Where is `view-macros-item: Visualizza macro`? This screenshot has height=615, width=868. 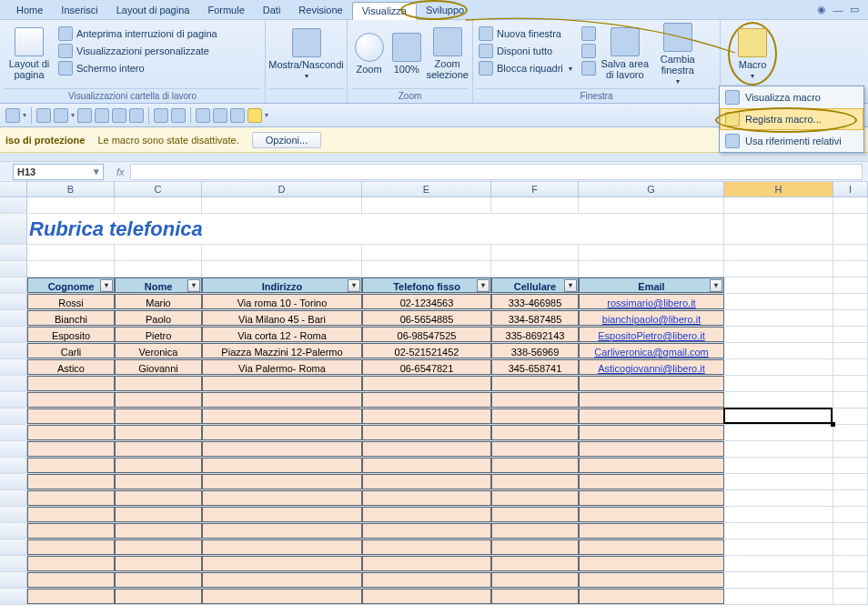 view-macros-item: Visualizza macro is located at coordinates (792, 97).